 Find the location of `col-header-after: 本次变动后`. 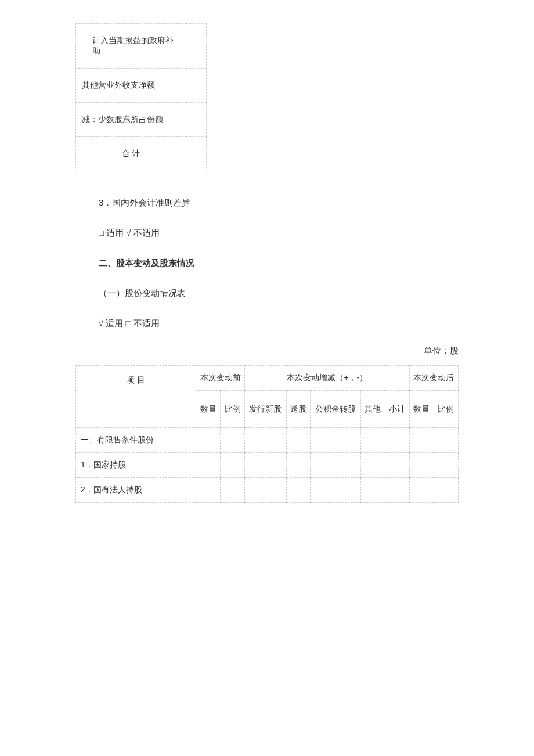

col-header-after: 本次变动后 is located at coordinates (434, 379).